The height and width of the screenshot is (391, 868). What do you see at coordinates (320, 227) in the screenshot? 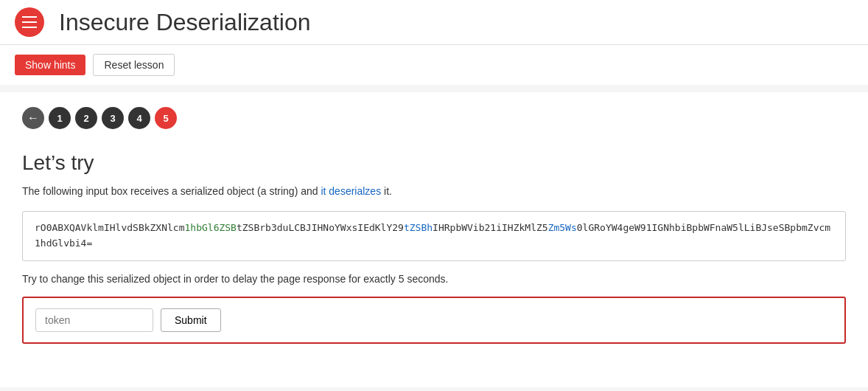
I see `serialized-text-black2: tZSBrb3duLCBJIHNoYWxsIEdKlY29` at bounding box center [320, 227].